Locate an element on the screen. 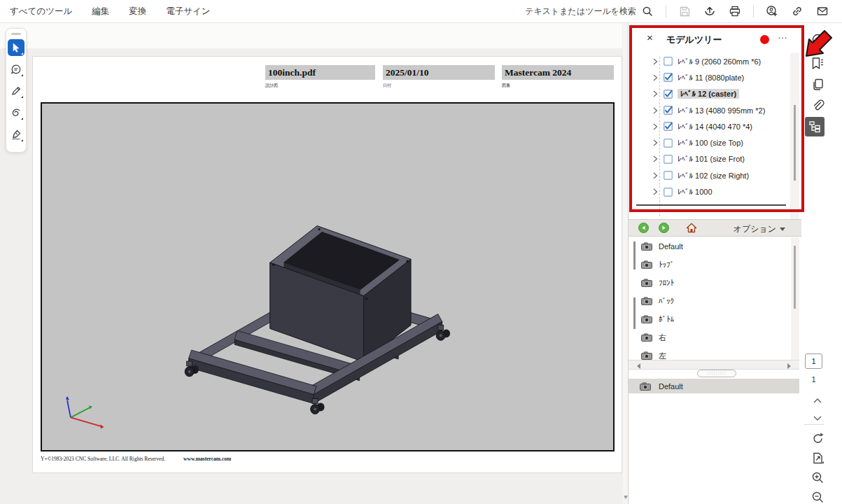 The width and height of the screenshot is (842, 504). panel-splitter-handle: ::::::::: is located at coordinates (717, 374).